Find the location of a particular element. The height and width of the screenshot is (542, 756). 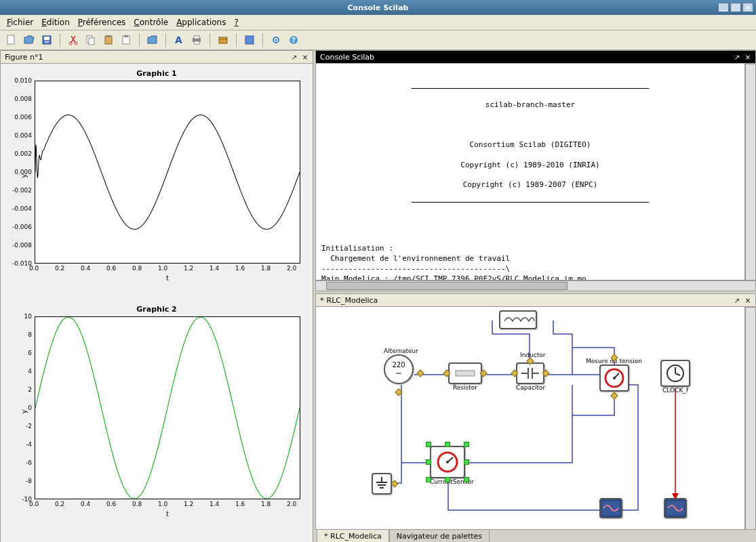

resistor-label: Resistor is located at coordinates (465, 388).